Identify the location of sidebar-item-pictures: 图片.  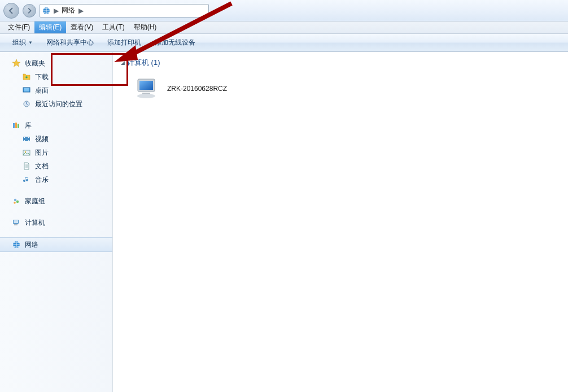
(56, 153).